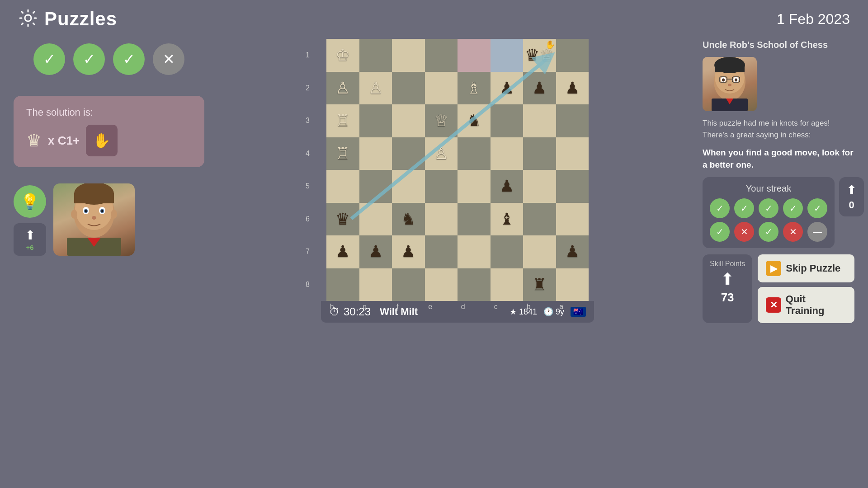  Describe the element at coordinates (816, 305) in the screenshot. I see `quit-label: Quit Training` at that location.